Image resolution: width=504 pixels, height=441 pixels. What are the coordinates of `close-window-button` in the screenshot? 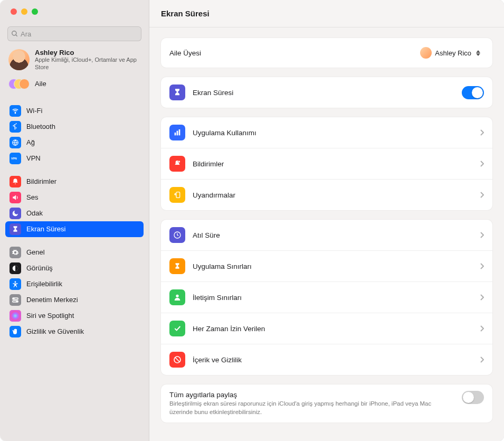 It's located at (14, 12).